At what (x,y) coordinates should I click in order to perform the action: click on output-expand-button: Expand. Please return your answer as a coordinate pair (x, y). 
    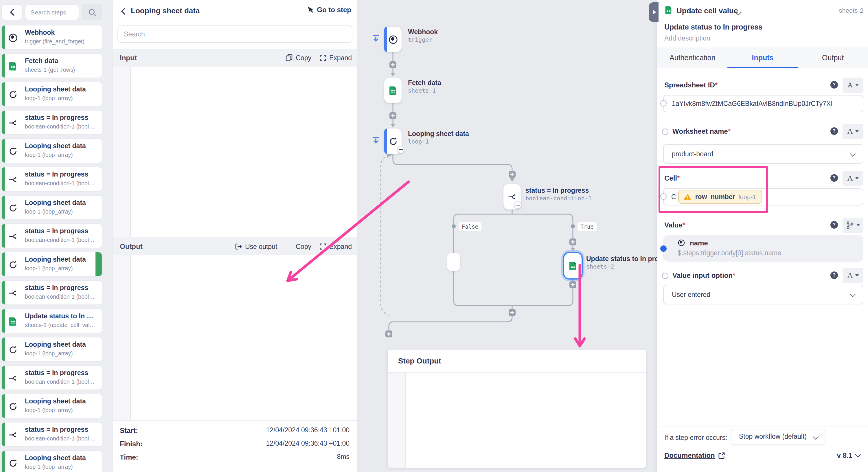
    Looking at the image, I should click on (336, 246).